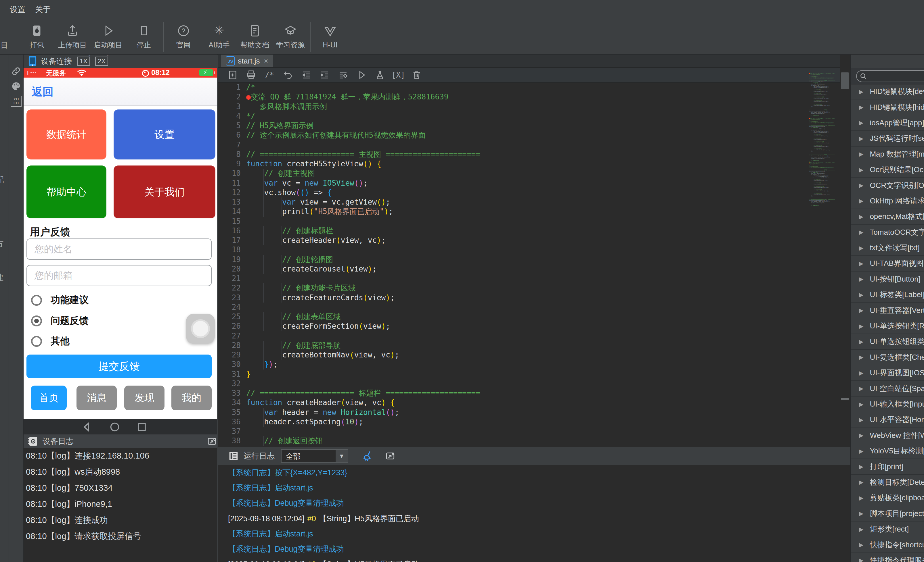 The width and height of the screenshot is (924, 562). What do you see at coordinates (120, 505) in the screenshot?
I see `device-log-list: 08:10【log】连接192.168.10.10608:10【log】ws启动…` at bounding box center [120, 505].